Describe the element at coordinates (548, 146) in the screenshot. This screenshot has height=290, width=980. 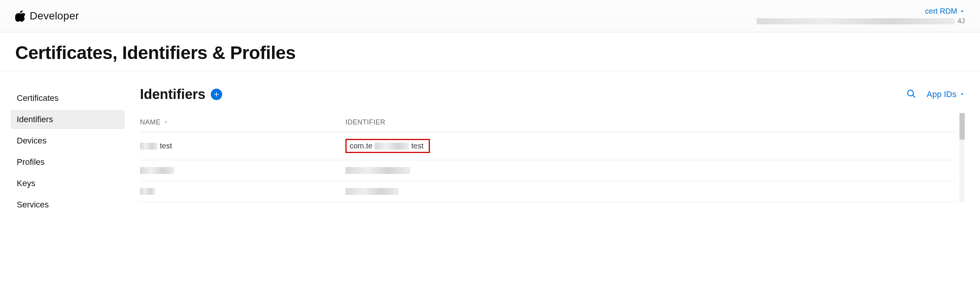
I see `table-row: test com.te test` at that location.